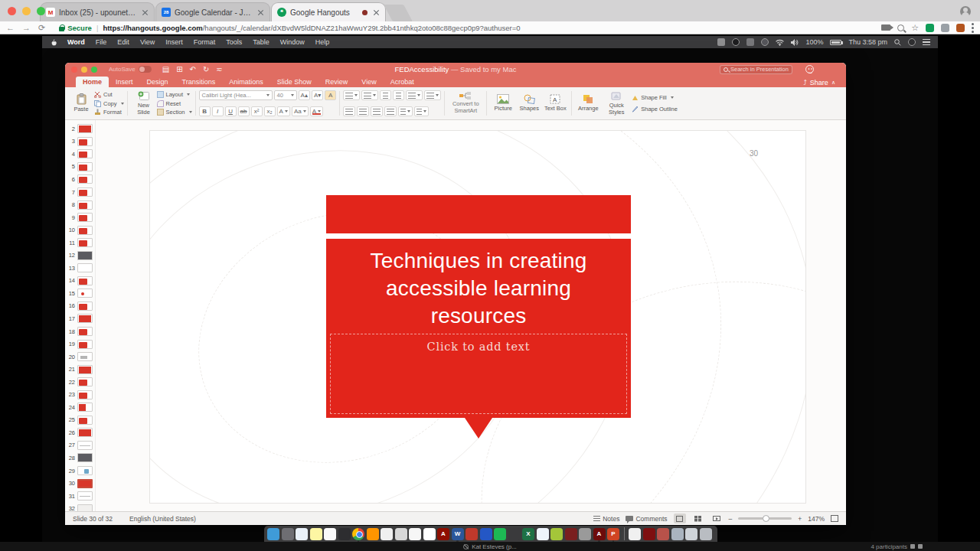 This screenshot has height=551, width=980. I want to click on autosave-switch, so click(145, 69).